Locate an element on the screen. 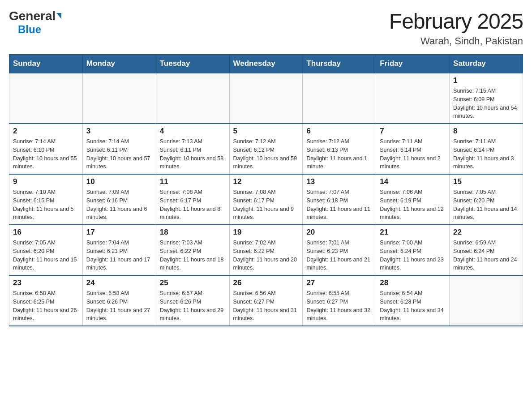  day-info: Sunrise: 7:10 AMSunset: 6:15 PMDaylight:… is located at coordinates (46, 205).